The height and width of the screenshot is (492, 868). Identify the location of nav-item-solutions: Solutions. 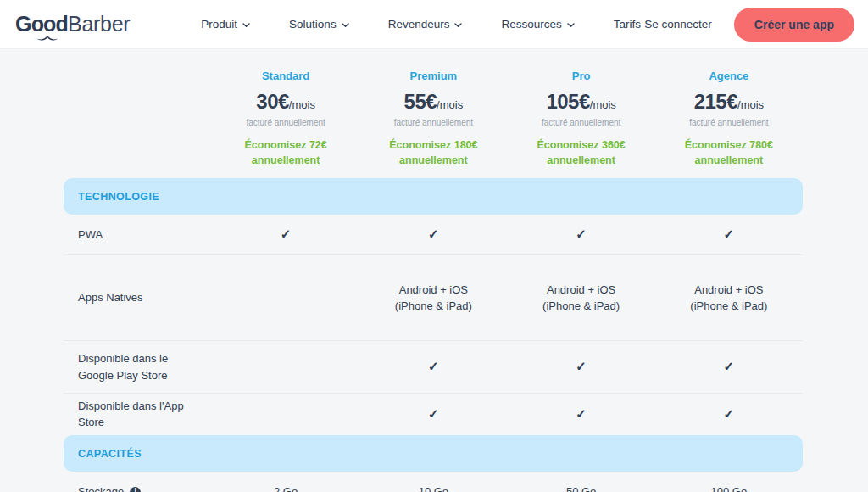
(319, 24).